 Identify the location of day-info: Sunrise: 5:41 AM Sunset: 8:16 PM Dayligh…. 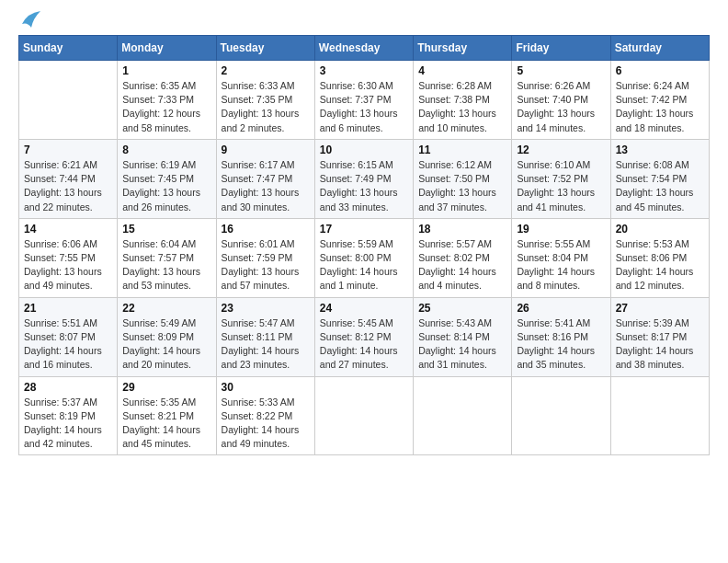
(561, 344).